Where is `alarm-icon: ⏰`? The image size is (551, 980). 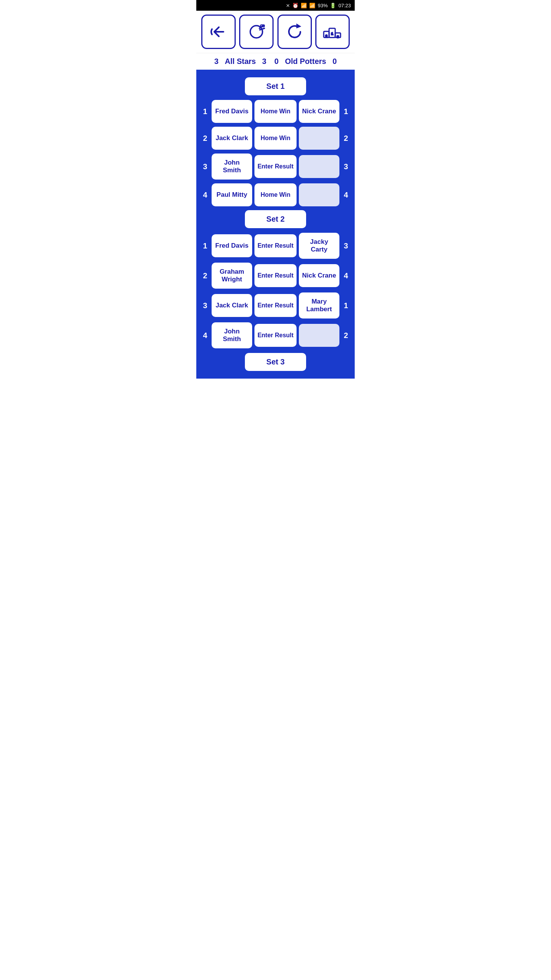
alarm-icon: ⏰ is located at coordinates (295, 5).